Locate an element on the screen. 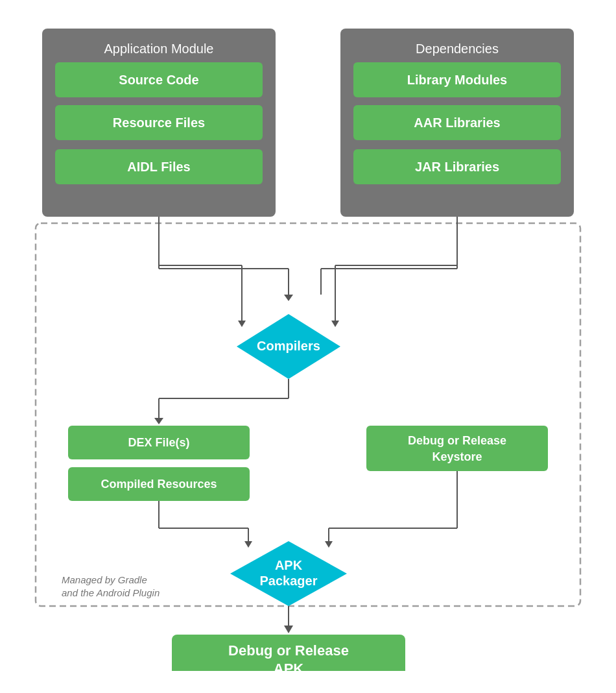 This screenshot has width=616, height=693. dependencies-title: Dependencies is located at coordinates (457, 49).